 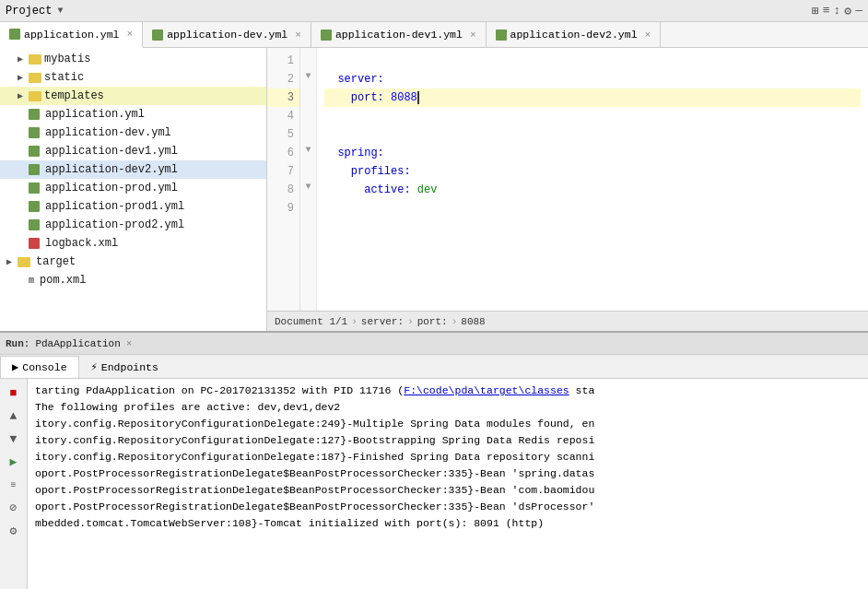 What do you see at coordinates (284, 98) in the screenshot?
I see `line-number-active: 3` at bounding box center [284, 98].